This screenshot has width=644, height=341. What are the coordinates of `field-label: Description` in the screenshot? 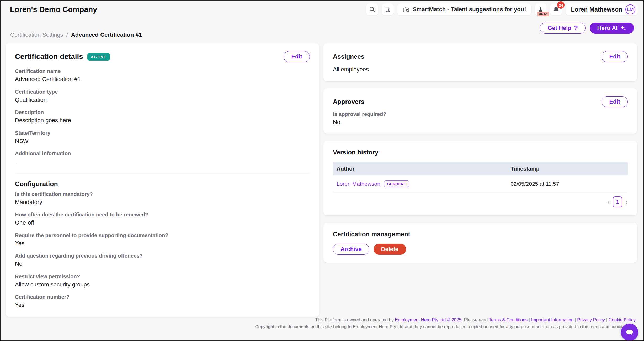 It's located at (162, 112).